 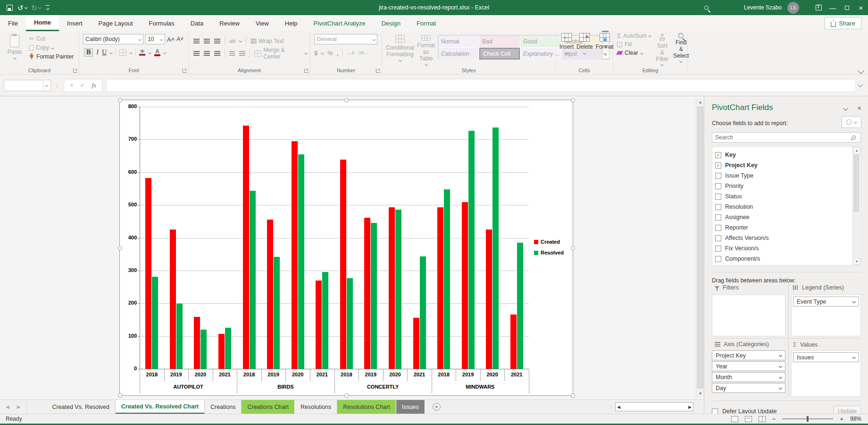 What do you see at coordinates (793, 8) in the screenshot?
I see `avatar: LS` at bounding box center [793, 8].